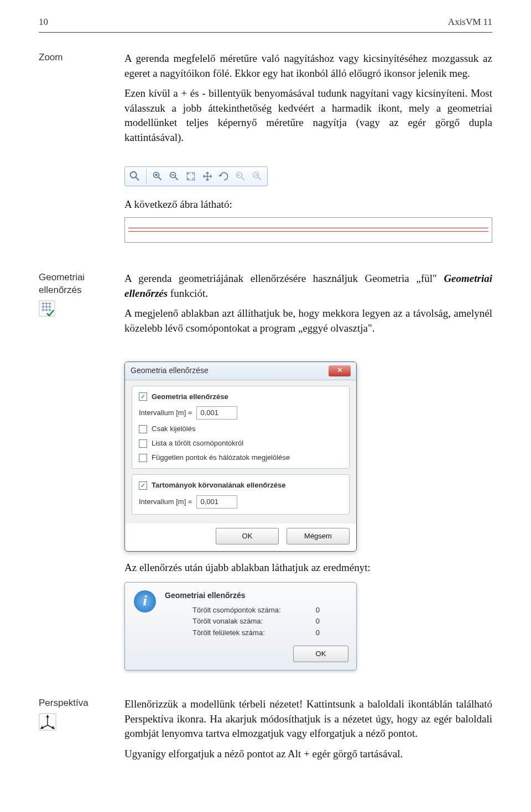 The image size is (531, 812). What do you see at coordinates (470, 22) in the screenshot?
I see `app-title: AxisVM 11` at bounding box center [470, 22].